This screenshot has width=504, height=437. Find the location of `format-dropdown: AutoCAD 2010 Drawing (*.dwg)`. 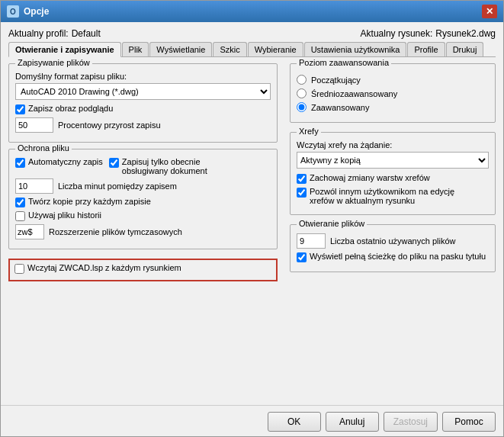

format-dropdown: AutoCAD 2010 Drawing (*.dwg) is located at coordinates (143, 92).